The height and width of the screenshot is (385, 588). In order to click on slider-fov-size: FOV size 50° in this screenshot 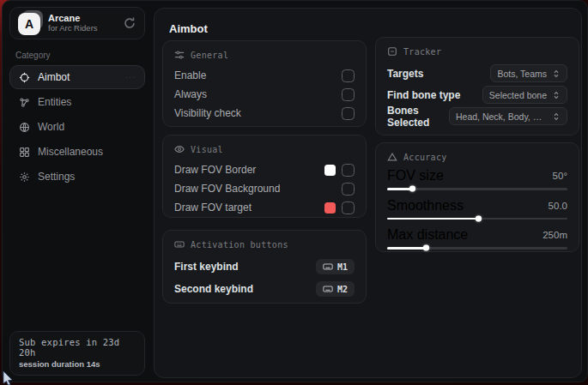, I will do `click(477, 179)`.